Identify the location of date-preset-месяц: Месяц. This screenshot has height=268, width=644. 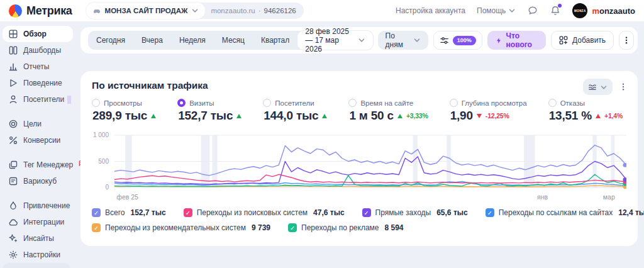
(233, 40).